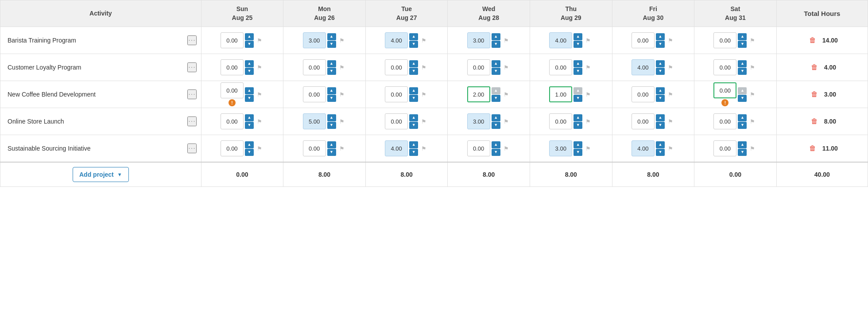 The image size is (868, 322). Describe the element at coordinates (332, 91) in the screenshot. I see `spinner-up-coffee-blend-day-1: ▲` at that location.